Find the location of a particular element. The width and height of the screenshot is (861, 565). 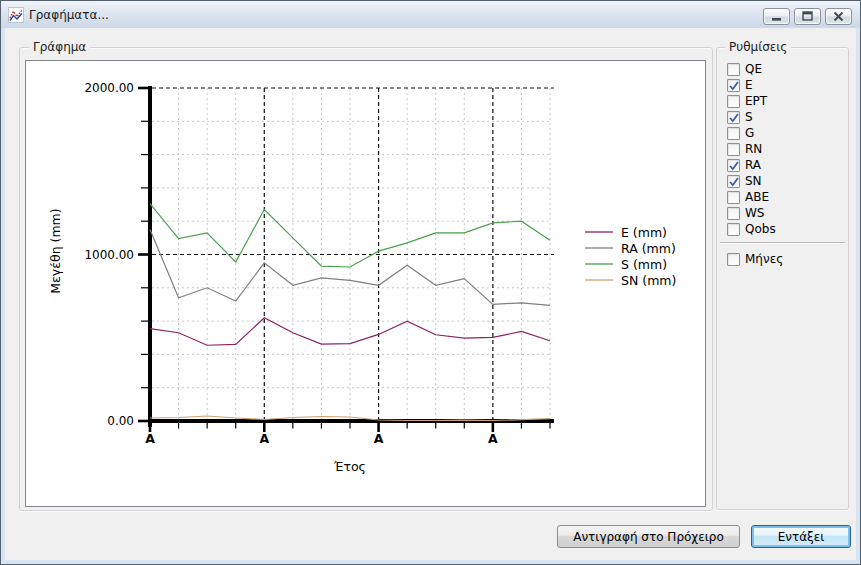

checkbox-RA: RA is located at coordinates (744, 165).